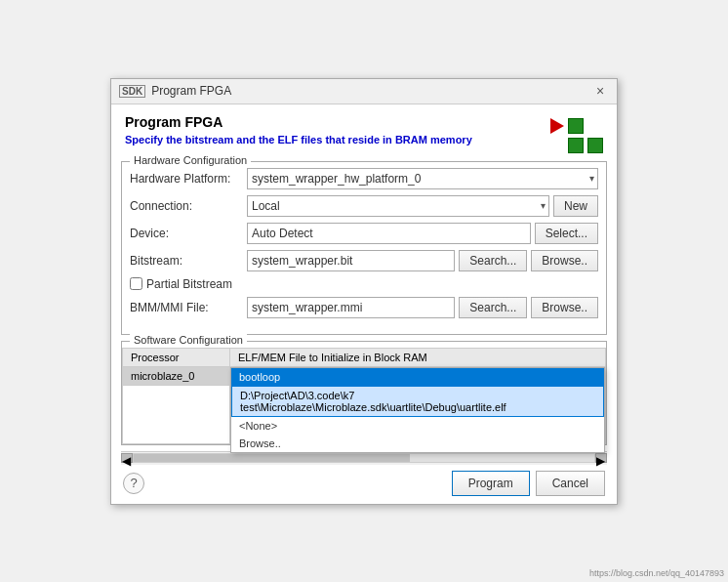 The width and height of the screenshot is (728, 582). Describe the element at coordinates (364, 308) in the screenshot. I see `bmm-row: BMM/MMI File: system_wrapper.mmi Search.…` at that location.